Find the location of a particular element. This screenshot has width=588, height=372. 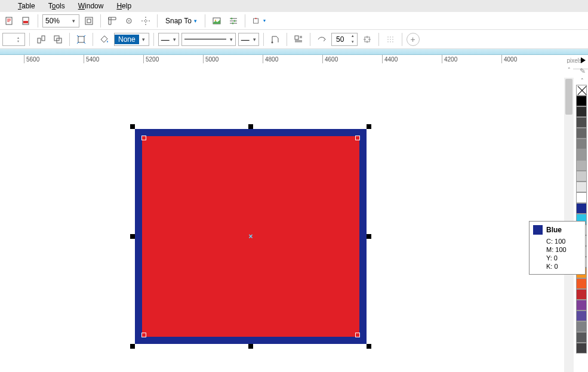

eyedropper-icon: ✎ is located at coordinates (583, 71).